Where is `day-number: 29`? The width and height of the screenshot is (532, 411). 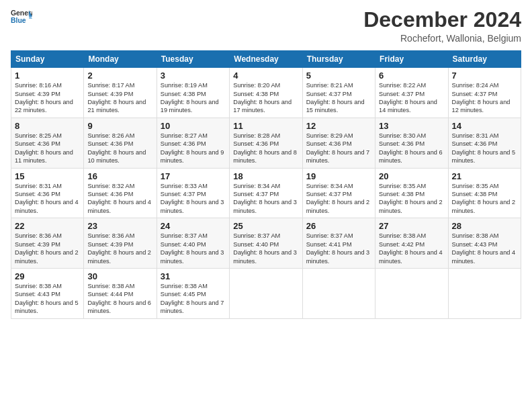
day-number: 29 is located at coordinates (47, 277).